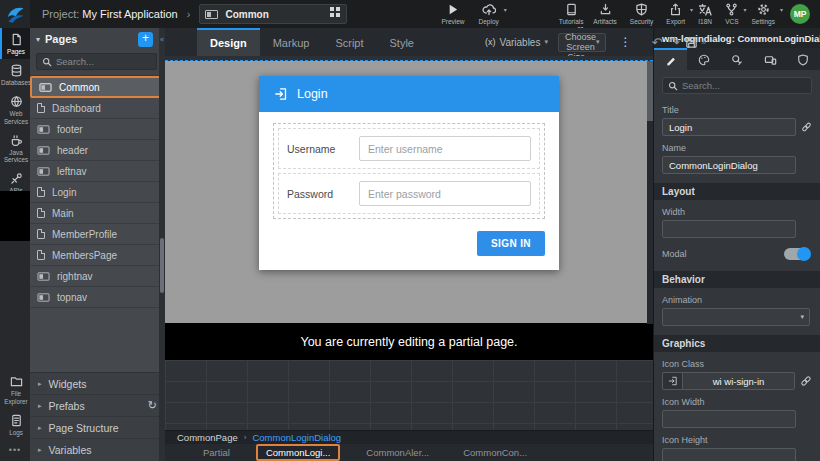 This screenshot has width=820, height=461. I want to click on pages-search-input, so click(101, 62).